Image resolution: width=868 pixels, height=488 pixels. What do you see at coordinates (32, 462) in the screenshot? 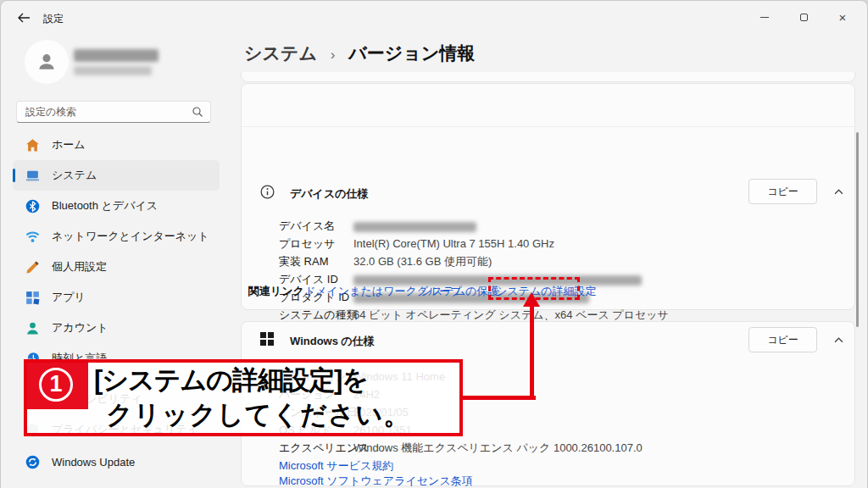
I see `update-icon` at bounding box center [32, 462].